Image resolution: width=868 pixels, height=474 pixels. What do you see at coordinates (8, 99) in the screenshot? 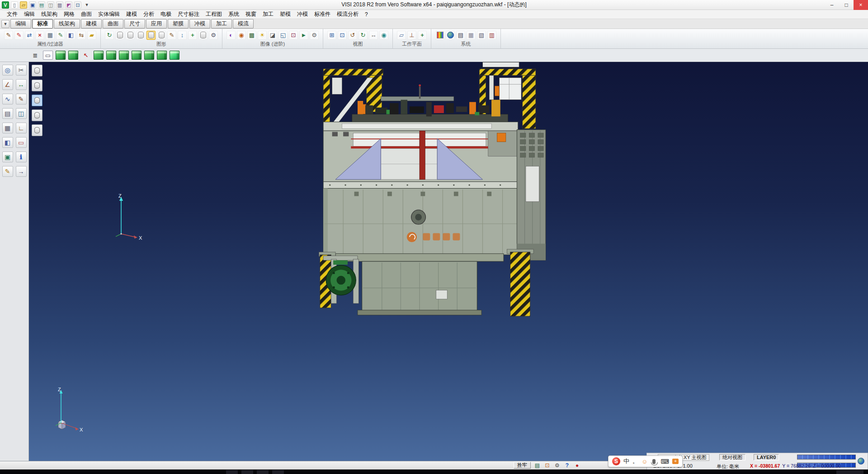
I see `curve-tool-icon: ∿` at bounding box center [8, 99].